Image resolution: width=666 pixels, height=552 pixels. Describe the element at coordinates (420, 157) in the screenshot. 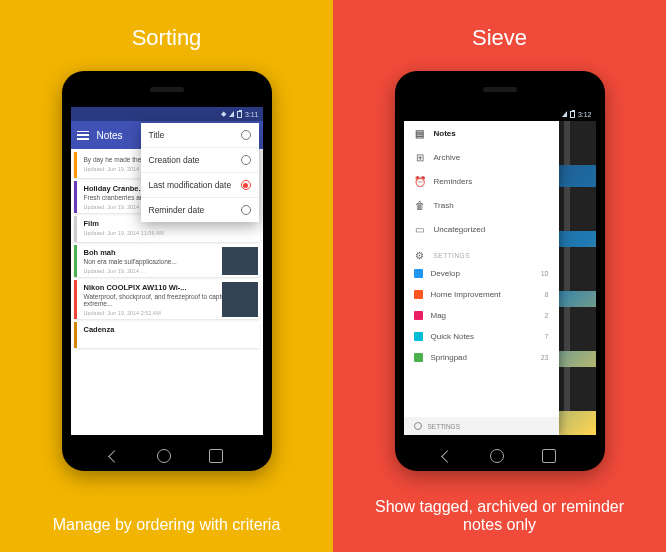

I see `archive-icon: ⊞` at that location.